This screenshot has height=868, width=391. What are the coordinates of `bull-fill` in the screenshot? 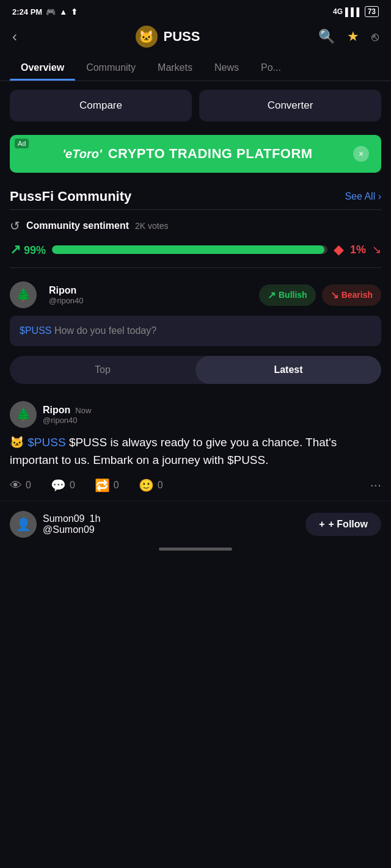 It's located at (188, 250).